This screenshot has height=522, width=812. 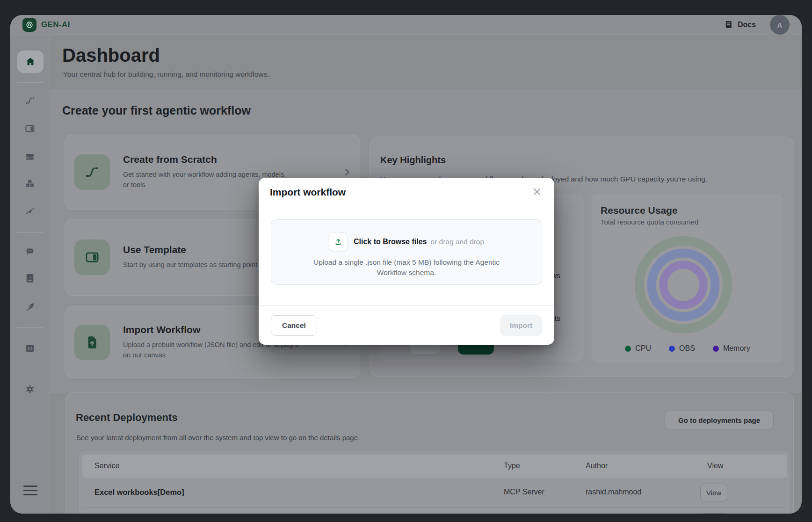 What do you see at coordinates (406, 252) in the screenshot?
I see `file-dropzone: Click to Browse files or drag and drop U…` at bounding box center [406, 252].